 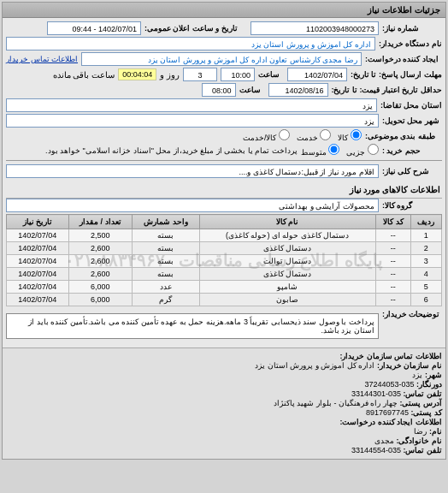 What do you see at coordinates (426, 288) in the screenshot?
I see `table-cell: 5` at bounding box center [426, 288].